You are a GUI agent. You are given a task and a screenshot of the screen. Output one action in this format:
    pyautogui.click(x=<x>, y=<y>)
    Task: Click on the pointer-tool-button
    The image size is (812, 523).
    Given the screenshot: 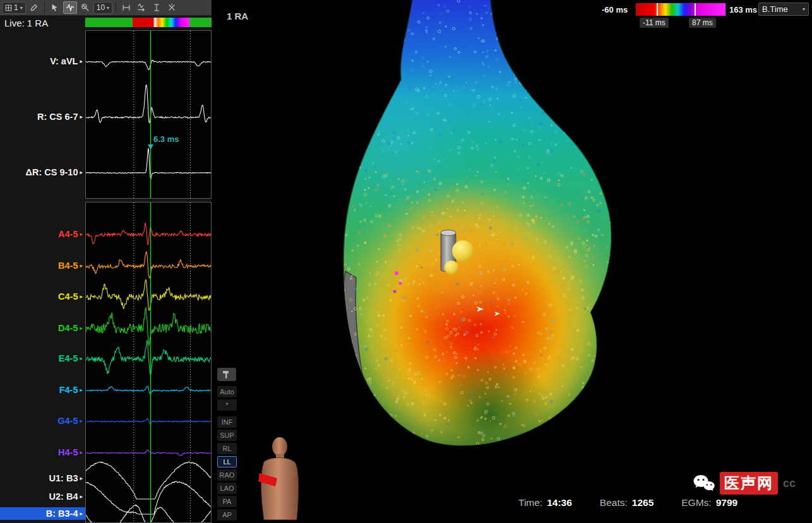 What is the action you would take?
    pyautogui.click(x=55, y=8)
    